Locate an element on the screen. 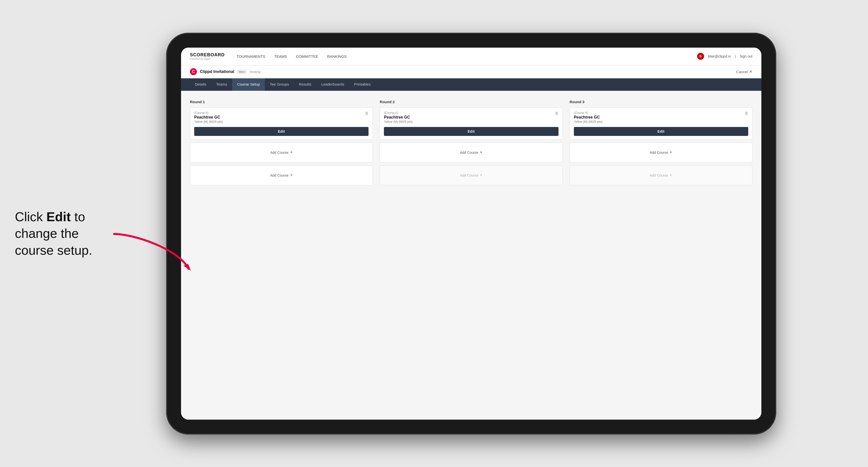 The width and height of the screenshot is (868, 467). round-3-column: Round 3 🗑 (Course A) Peachtree GC Yellow… is located at coordinates (661, 144).